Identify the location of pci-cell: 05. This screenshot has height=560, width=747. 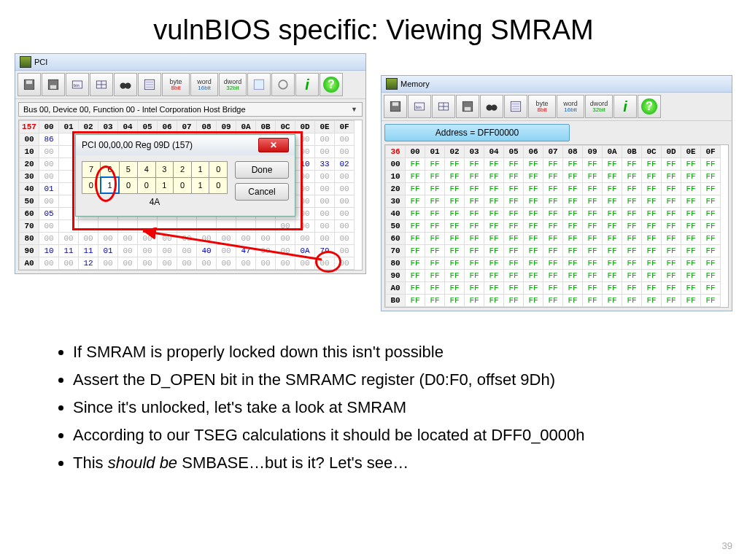
(50, 214).